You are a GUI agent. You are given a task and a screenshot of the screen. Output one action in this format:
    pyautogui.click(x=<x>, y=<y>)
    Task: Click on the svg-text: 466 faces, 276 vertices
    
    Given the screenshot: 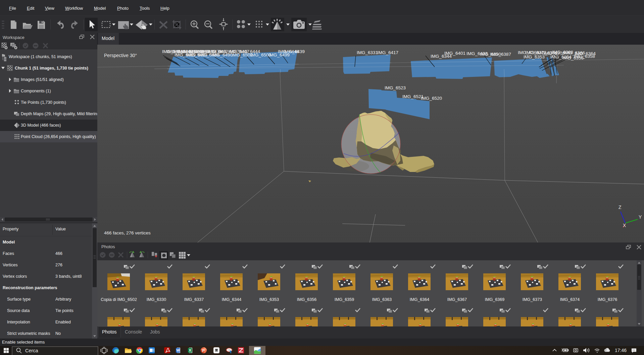 What is the action you would take?
    pyautogui.click(x=128, y=233)
    